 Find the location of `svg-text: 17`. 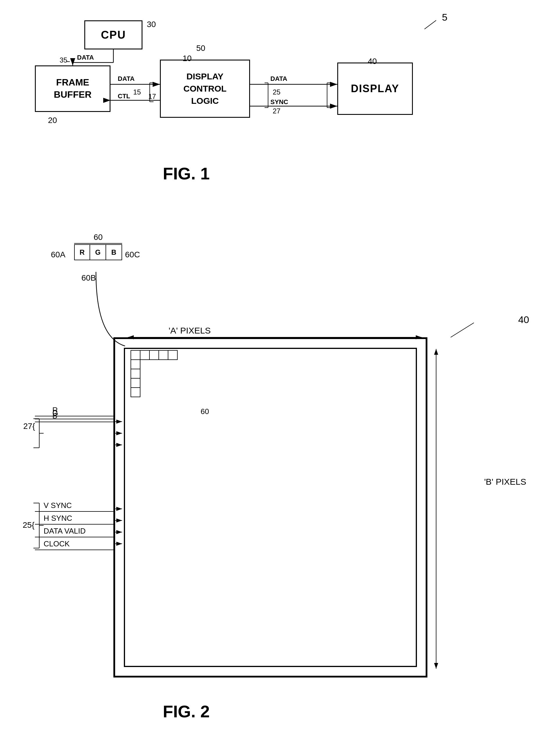

svg-text: 17 is located at coordinates (152, 96).